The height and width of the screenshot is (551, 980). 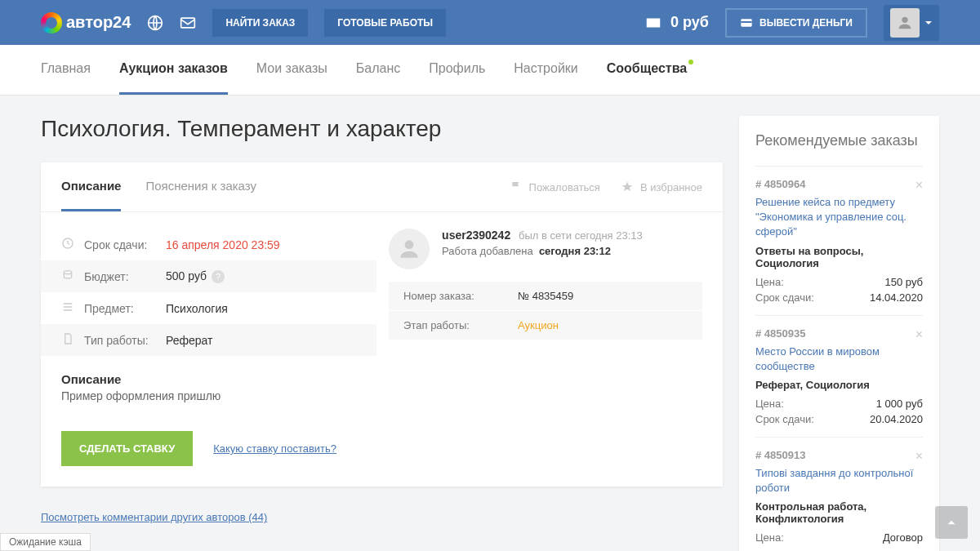 What do you see at coordinates (127, 449) in the screenshot?
I see `make-bid-button: СДЕЛАТЬ СТАВКУ` at bounding box center [127, 449].